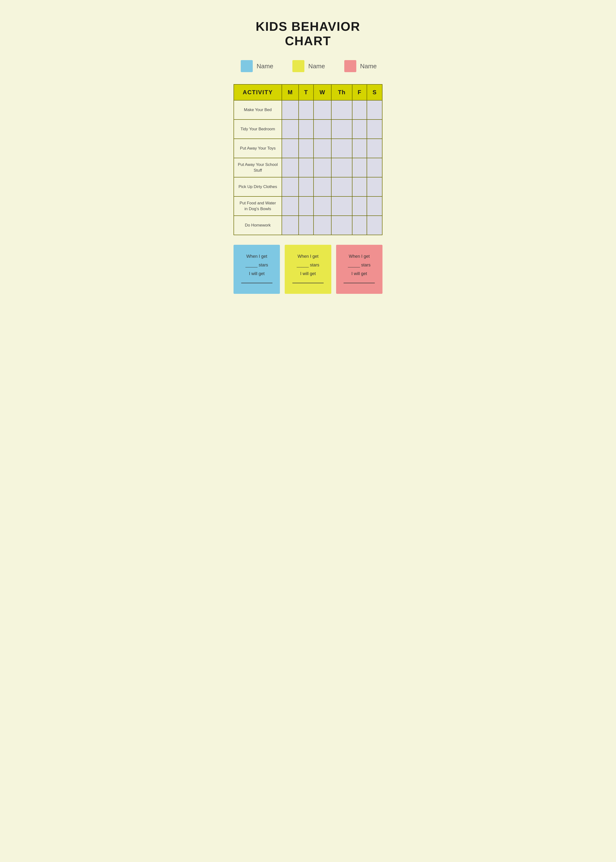  Describe the element at coordinates (257, 283) in the screenshot. I see `reward-blue-blank` at that location.